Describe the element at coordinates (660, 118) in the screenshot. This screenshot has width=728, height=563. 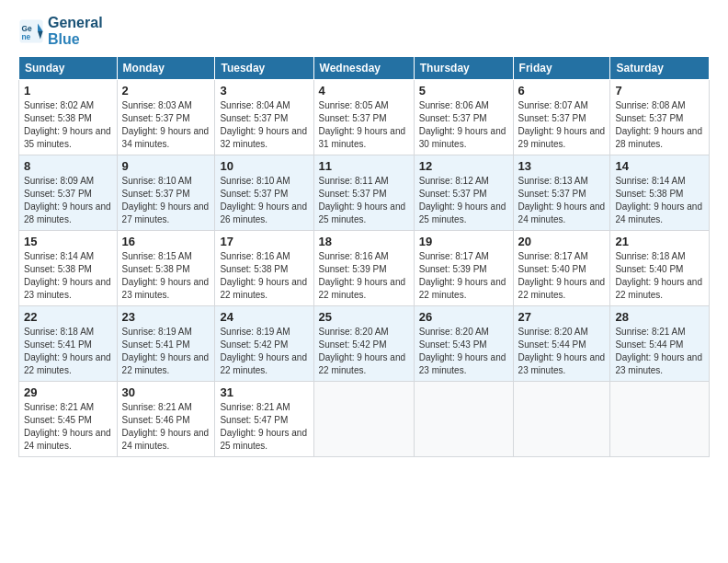
I see `calendar-day-7: 7 Sunrise: 8:08 AM Sunset: 5:37 PM Dayli…` at that location.